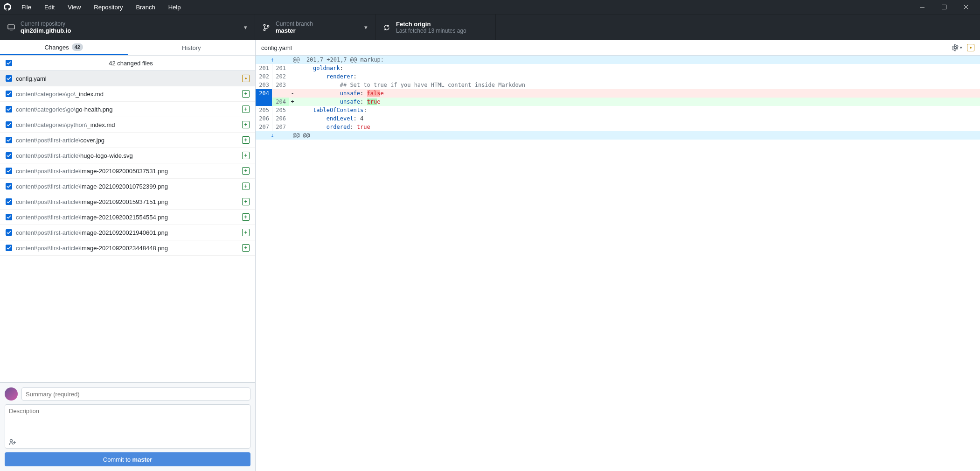  Describe the element at coordinates (266, 28) in the screenshot. I see `branch-icon` at that location.